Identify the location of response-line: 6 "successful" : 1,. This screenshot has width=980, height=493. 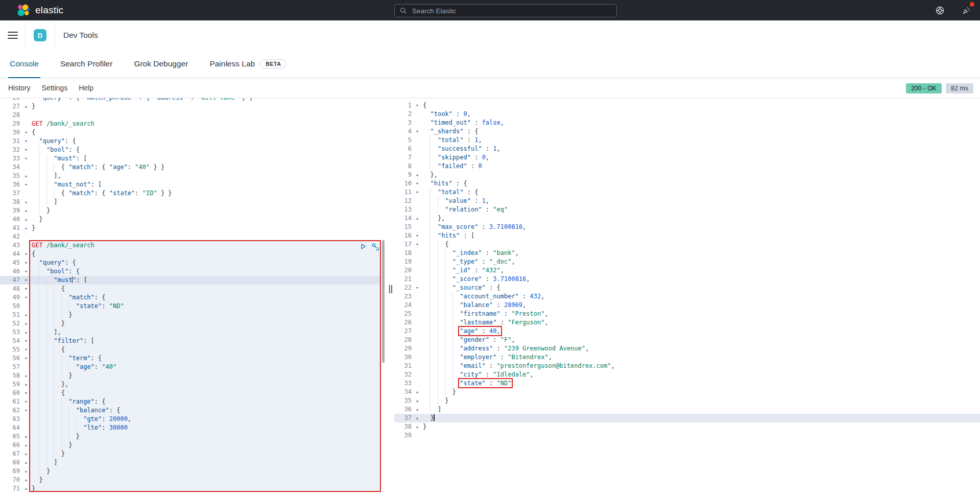
(687, 149).